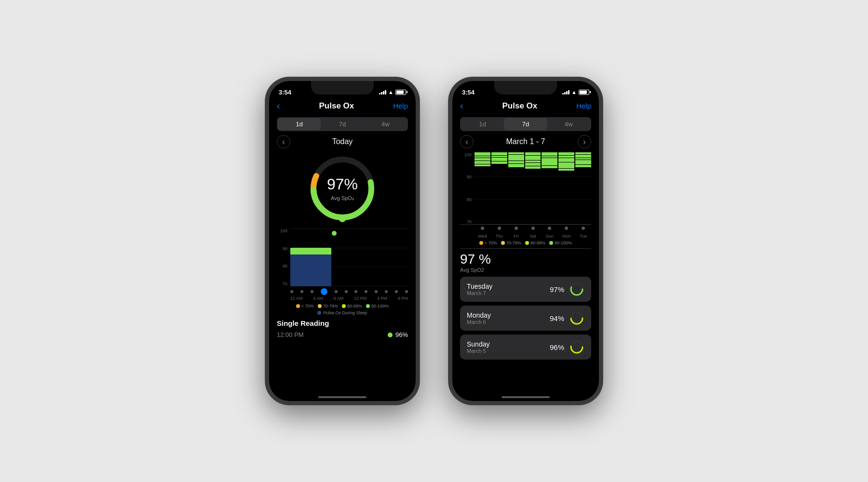  Describe the element at coordinates (566, 236) in the screenshot. I see `label-mon: Mon` at that location.